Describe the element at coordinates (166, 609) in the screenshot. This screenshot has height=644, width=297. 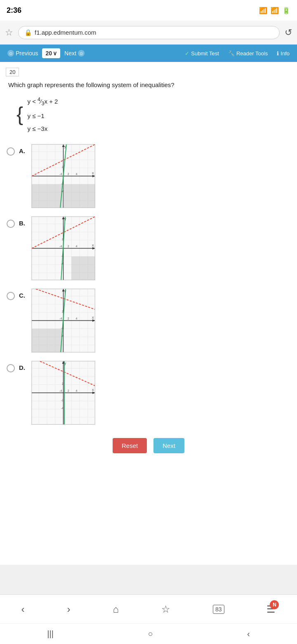
I see `bookmarks-button: ☆` at that location.